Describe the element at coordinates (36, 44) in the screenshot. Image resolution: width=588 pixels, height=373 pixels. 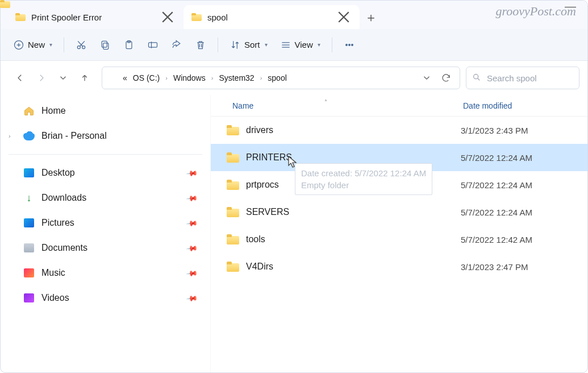
I see `new-label: New` at that location.